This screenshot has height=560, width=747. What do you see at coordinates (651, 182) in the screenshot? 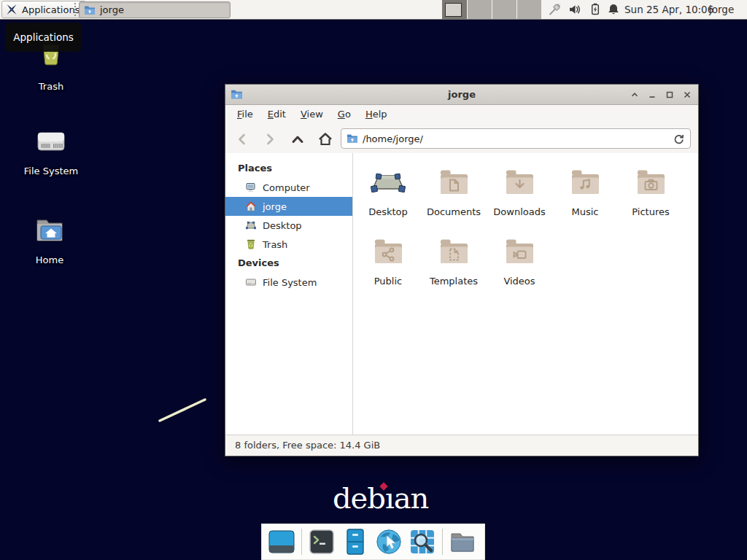
I see `camera-folder-icon` at bounding box center [651, 182].